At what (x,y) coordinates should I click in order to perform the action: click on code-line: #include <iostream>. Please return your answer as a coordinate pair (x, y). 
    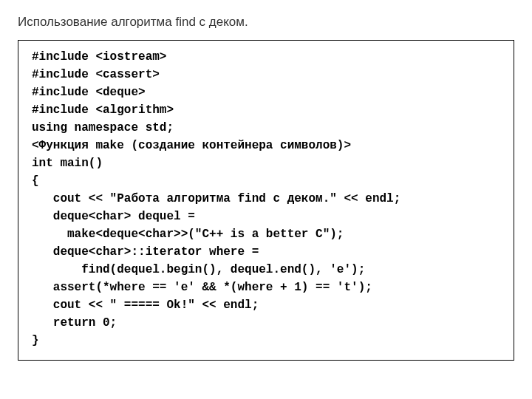
    Looking at the image, I should click on (266, 57).